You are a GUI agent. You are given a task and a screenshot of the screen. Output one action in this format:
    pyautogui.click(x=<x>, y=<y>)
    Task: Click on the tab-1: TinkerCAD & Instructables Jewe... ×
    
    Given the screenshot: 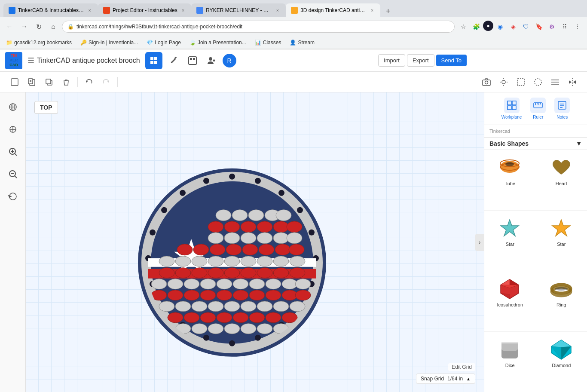 What is the action you would take?
    pyautogui.click(x=51, y=10)
    